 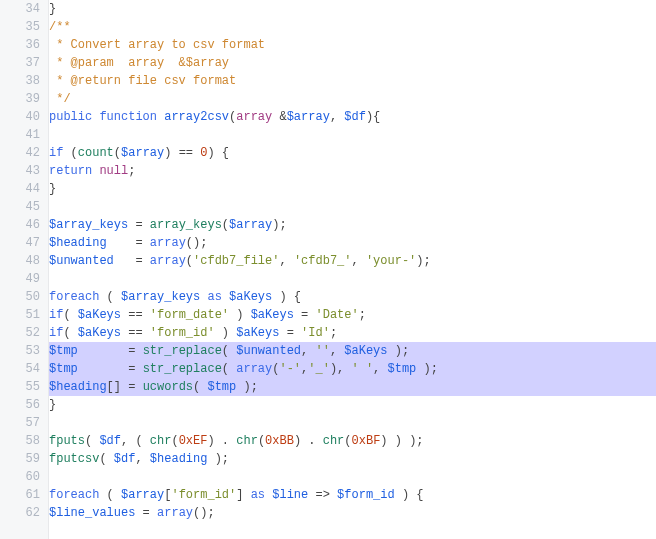 I want to click on code-token: $tmp, so click(x=64, y=369).